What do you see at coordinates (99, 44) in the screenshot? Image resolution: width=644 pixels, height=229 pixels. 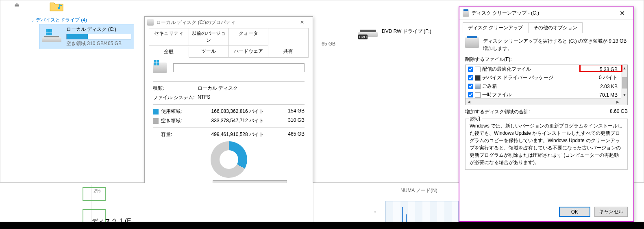 I see `drive-c-free-label: 空き領域 310 GB/465 GB` at bounding box center [99, 44].